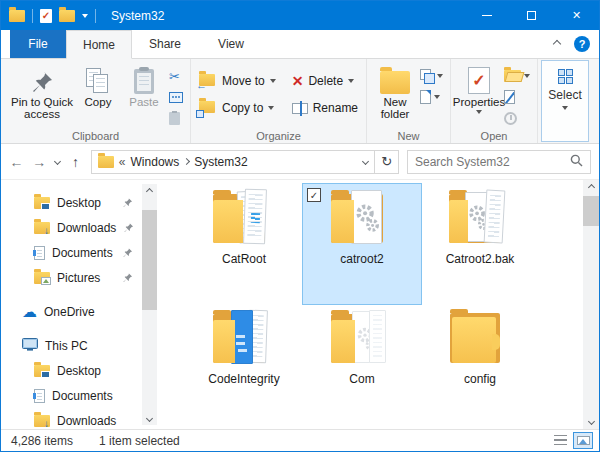  What do you see at coordinates (492, 162) in the screenshot?
I see `search-input` at bounding box center [492, 162].